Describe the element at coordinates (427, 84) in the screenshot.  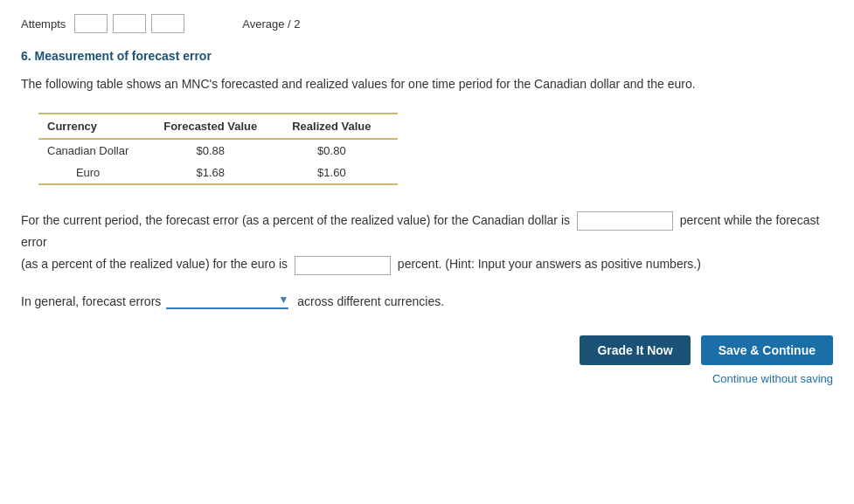
I see `question-description: The following table shows an MNC's forec…` at that location.